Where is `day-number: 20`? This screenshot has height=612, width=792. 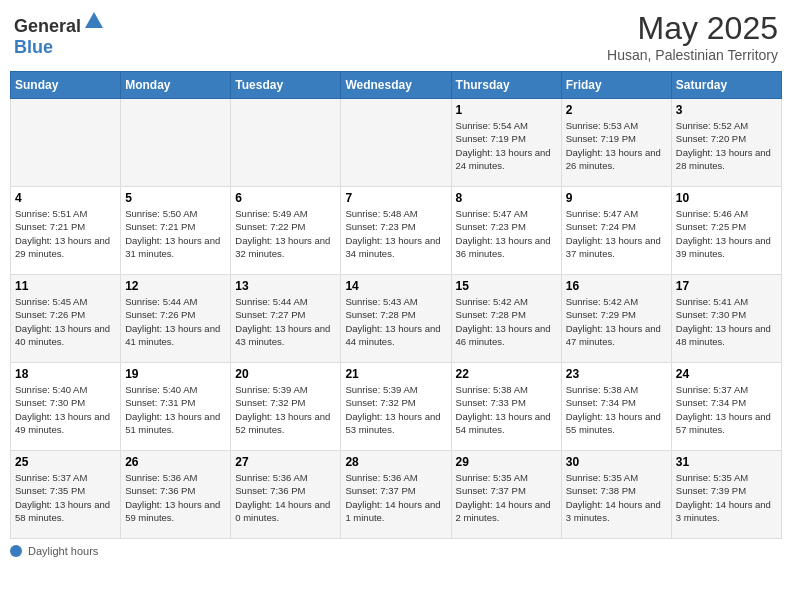 day-number: 20 is located at coordinates (286, 374).